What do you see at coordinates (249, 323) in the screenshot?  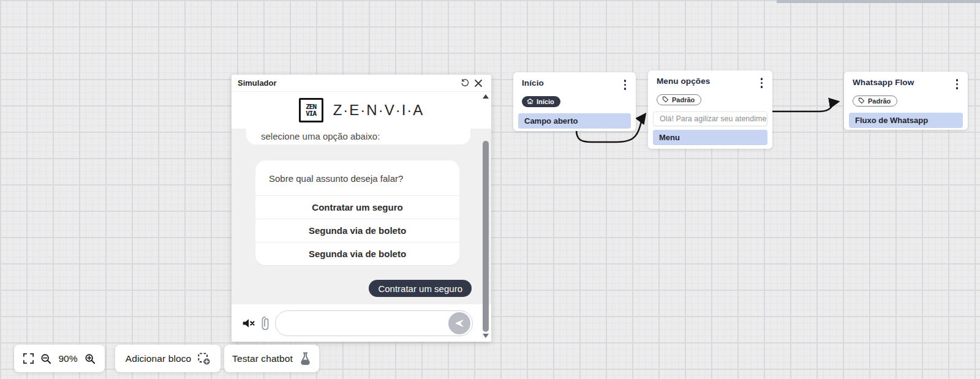 I see `mute-speaker-icon` at bounding box center [249, 323].